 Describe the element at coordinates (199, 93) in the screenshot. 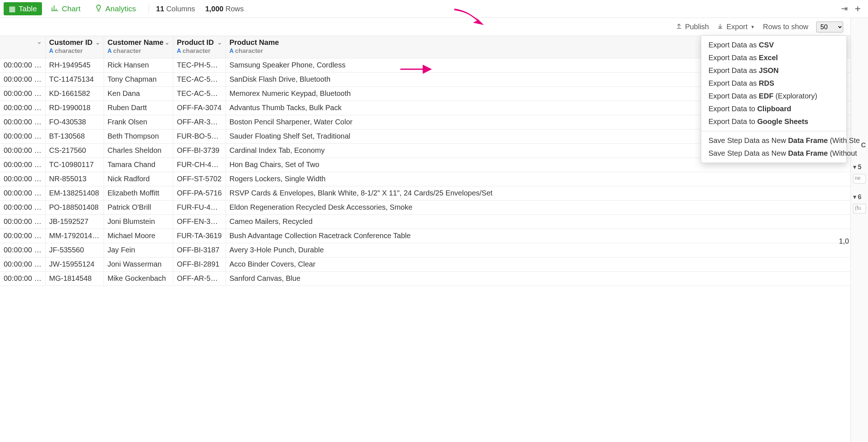

I see `cell-pid: TEC-AC-5220` at that location.